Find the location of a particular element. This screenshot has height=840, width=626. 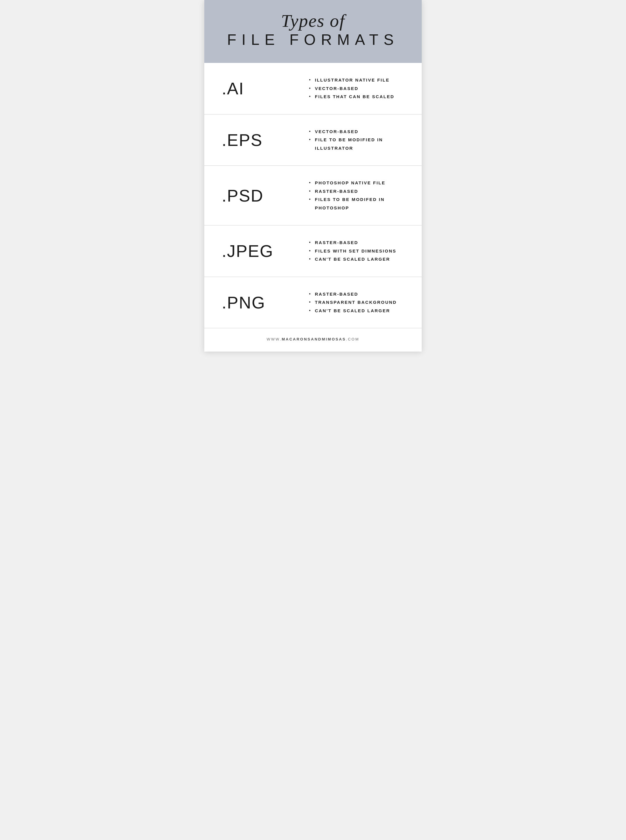

content-area: .AIILLUSTRATOR NATIVE FILEVECTOR-BASEDFI… is located at coordinates (313, 196).